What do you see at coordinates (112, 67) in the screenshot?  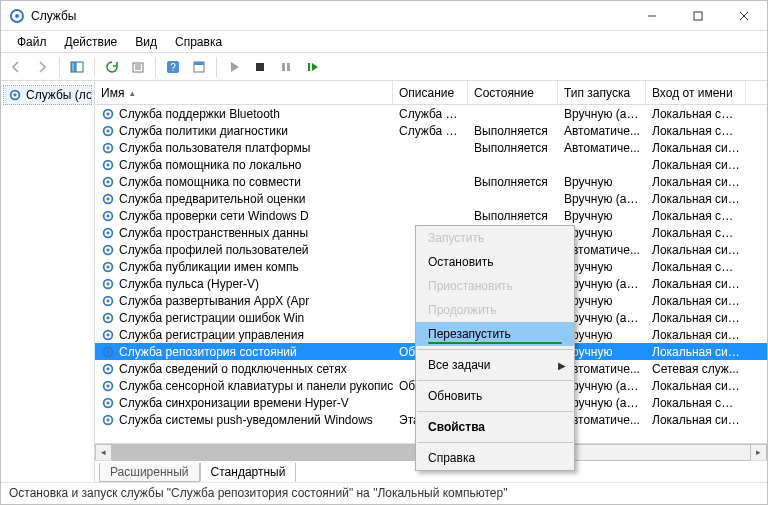 I see `refresh-button` at bounding box center [112, 67].